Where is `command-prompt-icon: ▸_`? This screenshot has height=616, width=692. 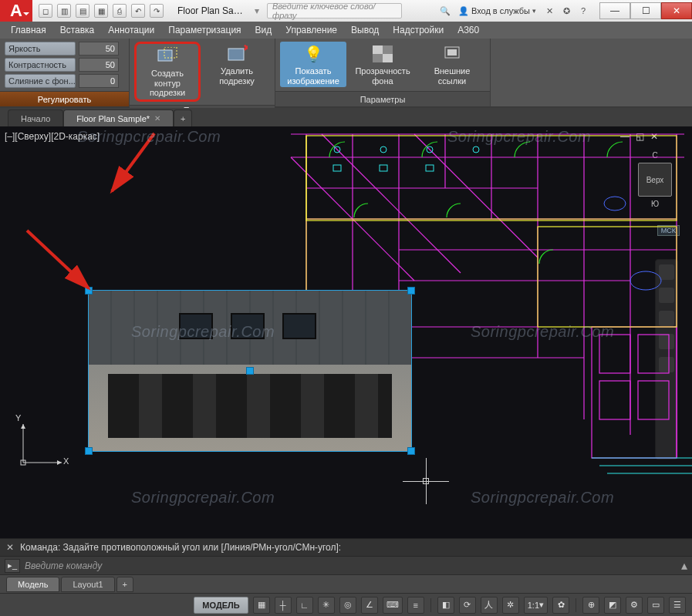 command-prompt-icon: ▸_ is located at coordinates (12, 566).